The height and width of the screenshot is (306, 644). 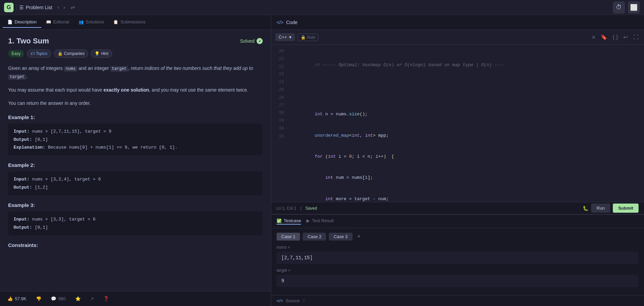 What do you see at coordinates (323, 221) in the screenshot?
I see `test-result-label: Test Result` at bounding box center [323, 221].